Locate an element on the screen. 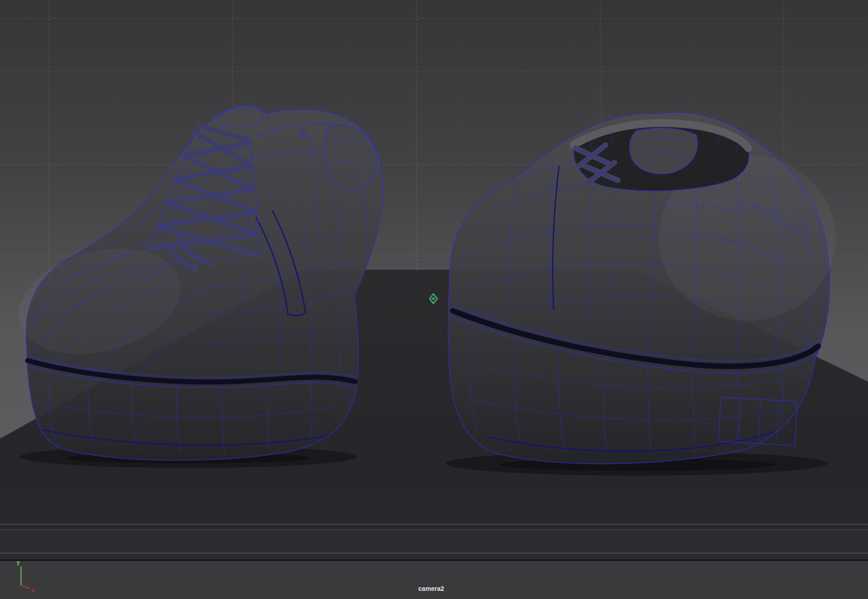 The height and width of the screenshot is (599, 868). camera-label: camera2 is located at coordinates (431, 589).